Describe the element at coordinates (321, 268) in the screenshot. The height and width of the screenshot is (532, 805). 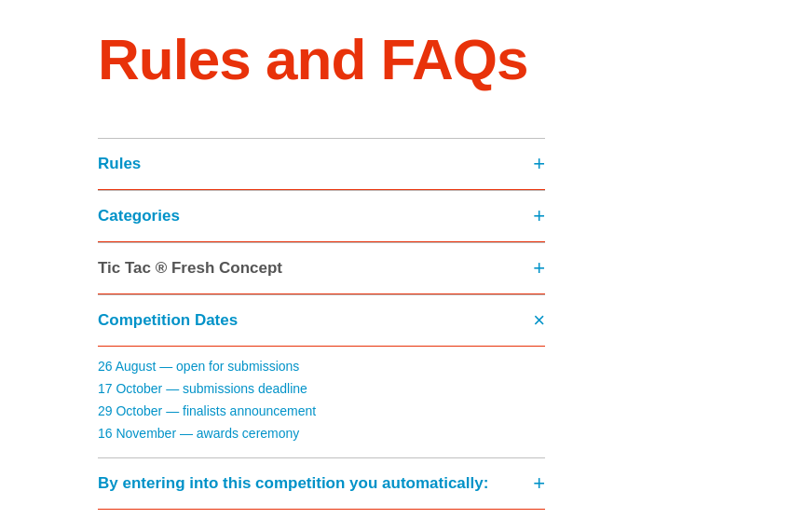
I see `accordion-toggle-tictac: Tic Tac ® Fresh Concept +` at that location.